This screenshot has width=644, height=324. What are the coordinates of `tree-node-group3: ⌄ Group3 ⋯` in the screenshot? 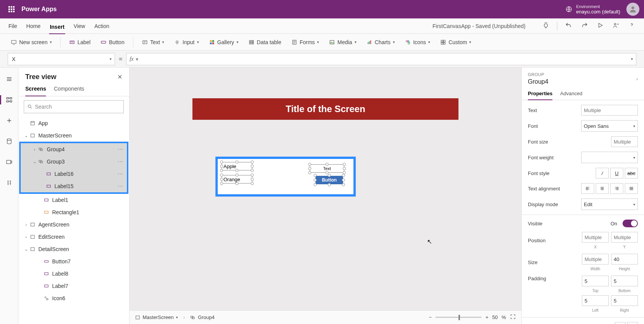 It's located at (74, 162).